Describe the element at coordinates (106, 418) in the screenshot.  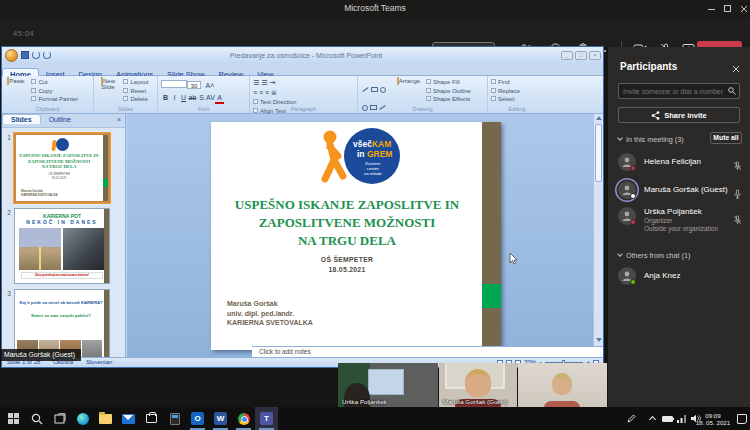
I see `file-explorer-icon` at that location.